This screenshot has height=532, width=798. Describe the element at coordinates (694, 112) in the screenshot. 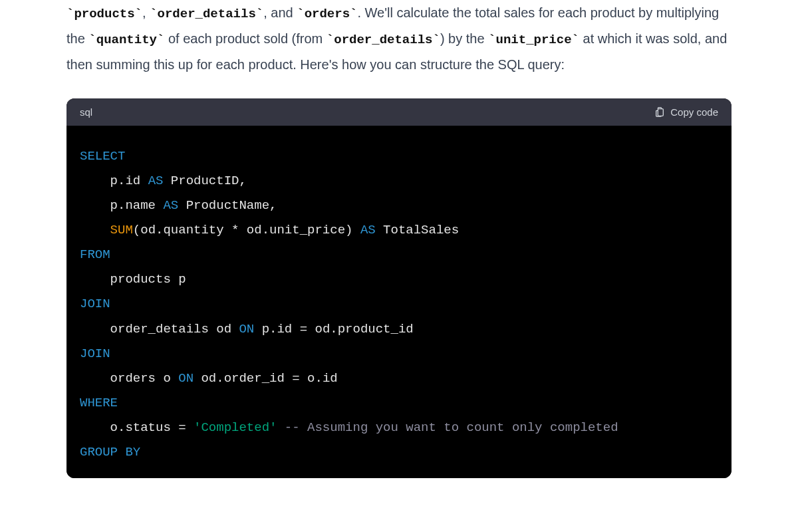

I see `copy-code-label: Copy code` at that location.